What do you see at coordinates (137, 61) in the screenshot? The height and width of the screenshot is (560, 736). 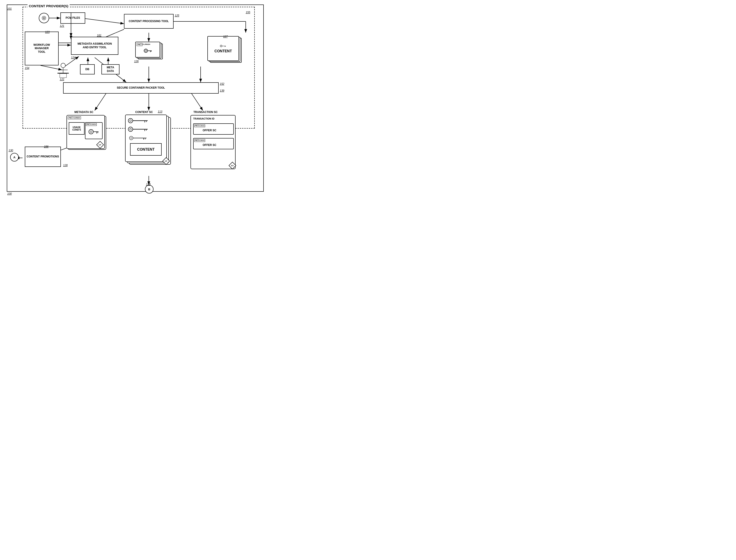 I see `ref-126: 126` at bounding box center [137, 61].